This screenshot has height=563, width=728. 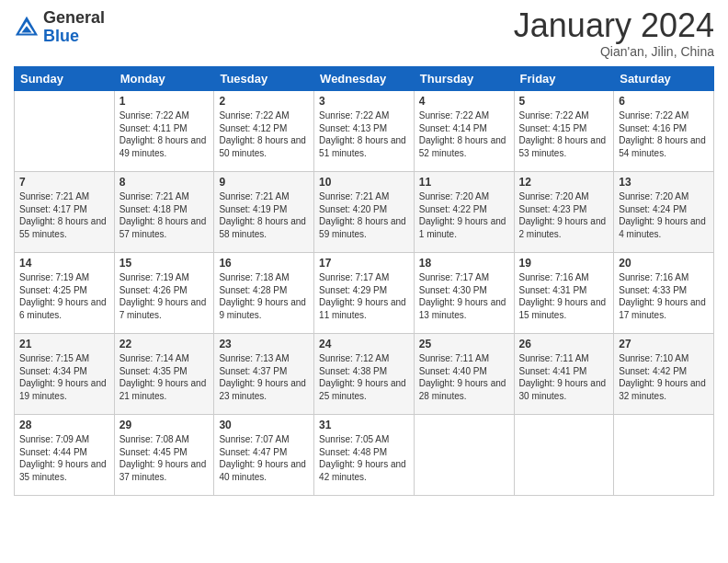 What do you see at coordinates (614, 34) in the screenshot?
I see `title-block: January 2024 Qian'an, Jilin, China` at bounding box center [614, 34].